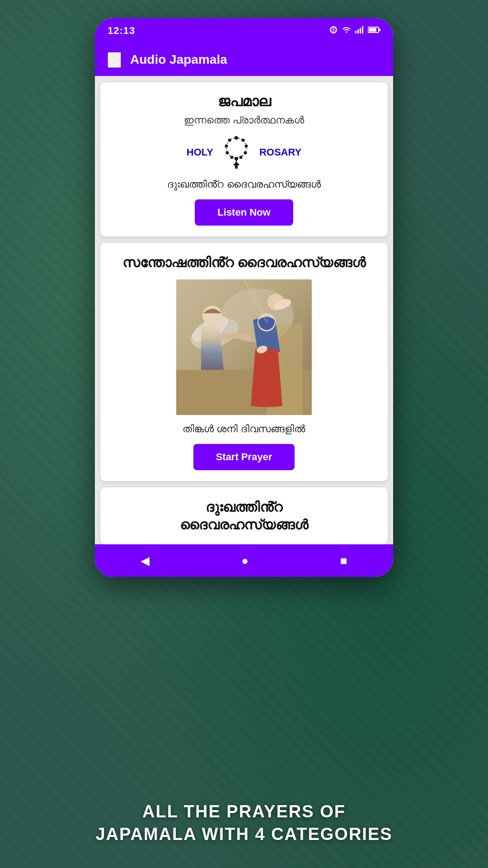 The width and height of the screenshot is (488, 868). What do you see at coordinates (244, 212) in the screenshot?
I see `listen-now-button: Listen Now` at bounding box center [244, 212].